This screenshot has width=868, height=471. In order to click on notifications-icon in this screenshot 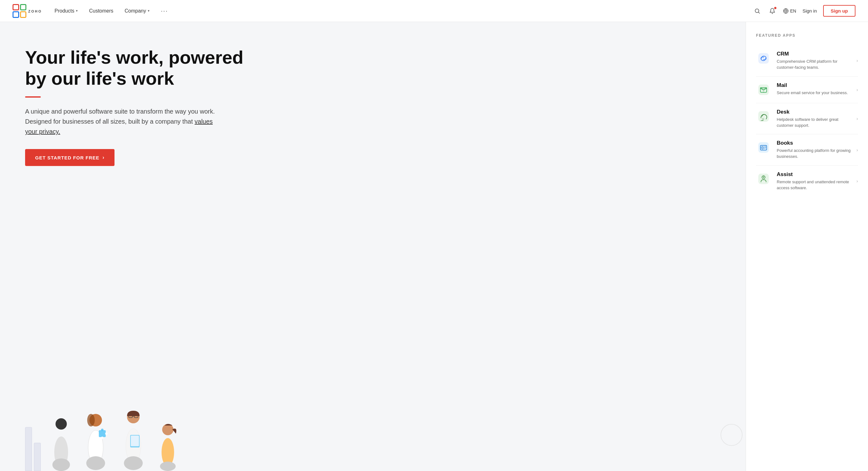, I will do `click(772, 11)`.